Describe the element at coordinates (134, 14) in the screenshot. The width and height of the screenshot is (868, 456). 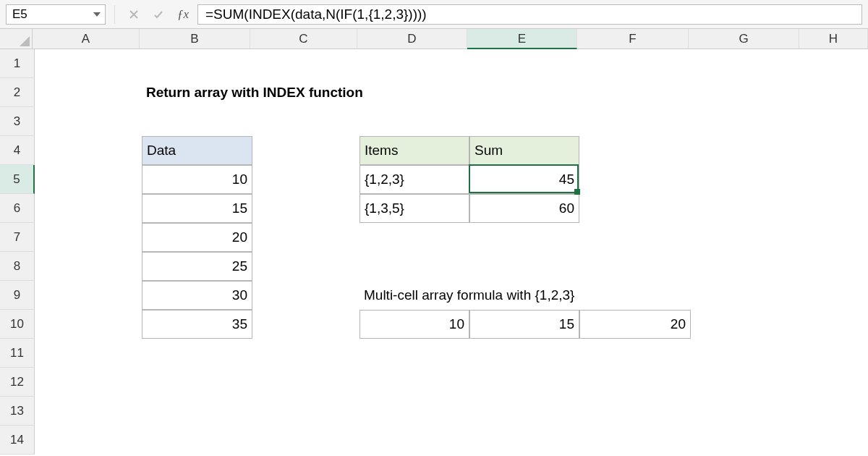
I see `cancel-icon` at that location.